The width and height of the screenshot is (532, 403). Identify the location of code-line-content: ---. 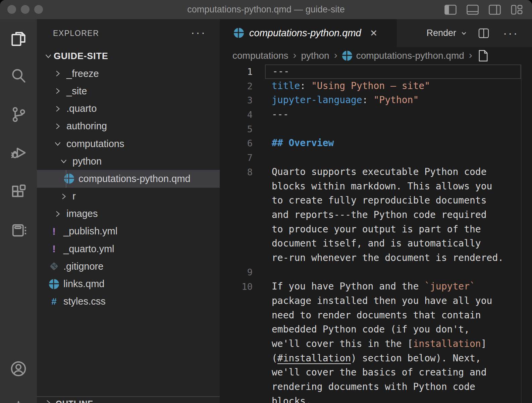
(393, 115).